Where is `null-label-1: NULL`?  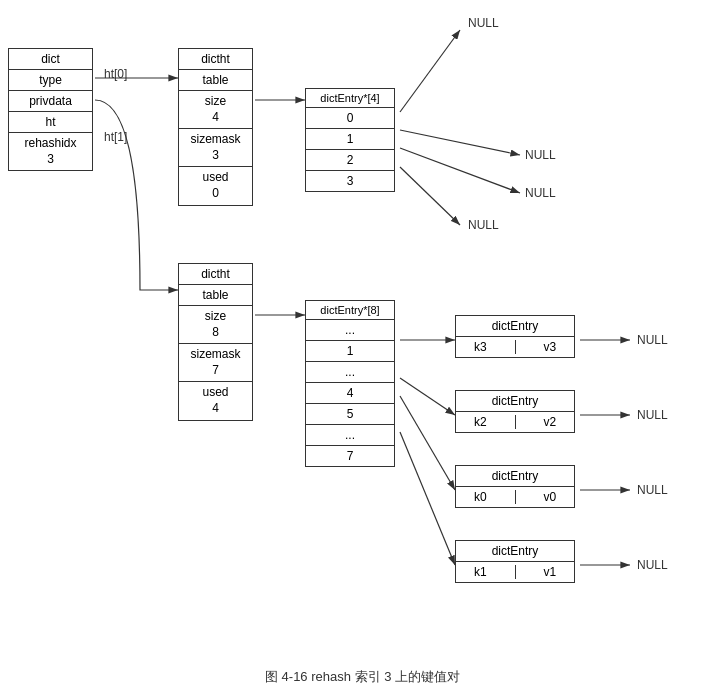 null-label-1: NULL is located at coordinates (540, 155).